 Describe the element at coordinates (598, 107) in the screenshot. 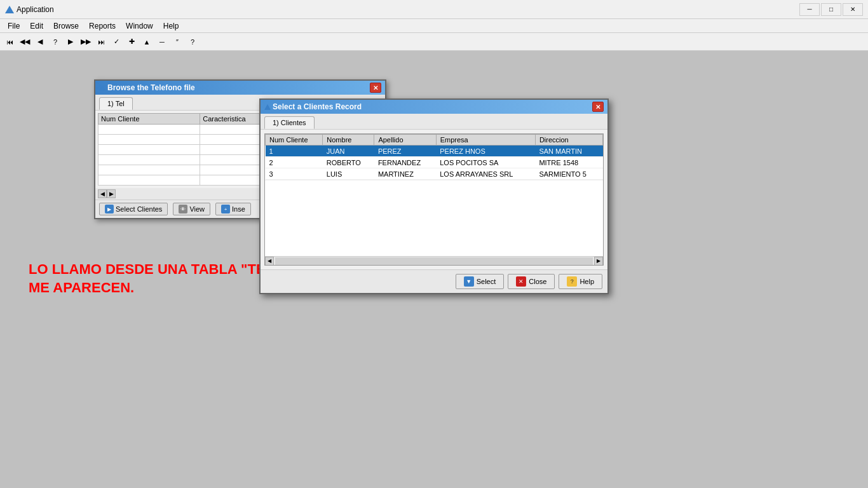

I see `select-close-button: ✕` at that location.